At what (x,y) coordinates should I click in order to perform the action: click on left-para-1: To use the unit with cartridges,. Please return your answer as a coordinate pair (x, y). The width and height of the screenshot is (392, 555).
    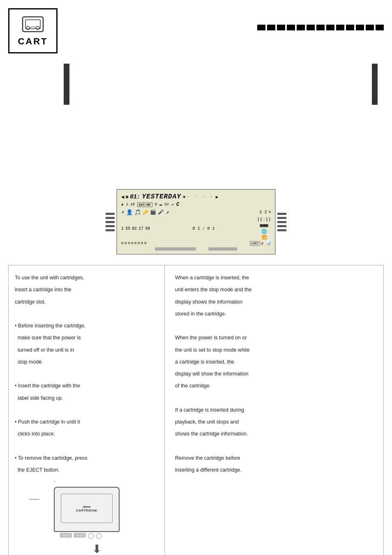
    Looking at the image, I should click on (86, 278).